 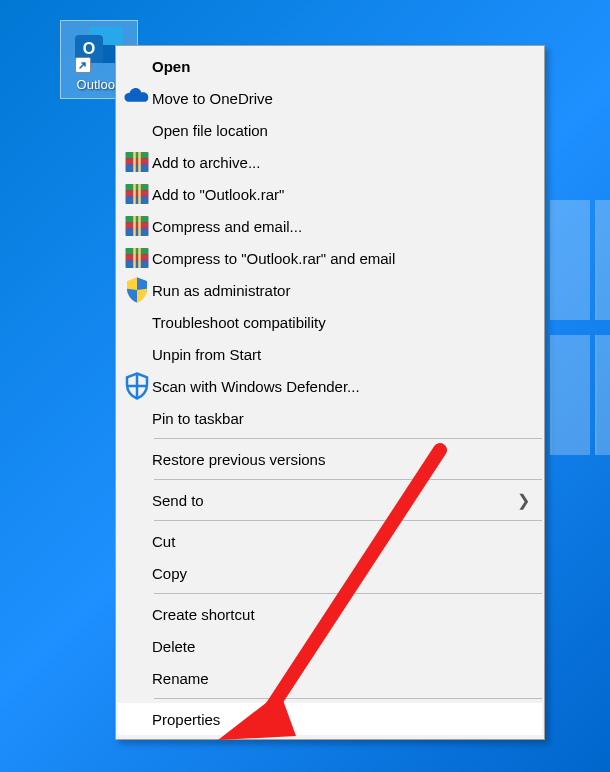 I want to click on shield-uac-icon, so click(x=137, y=290).